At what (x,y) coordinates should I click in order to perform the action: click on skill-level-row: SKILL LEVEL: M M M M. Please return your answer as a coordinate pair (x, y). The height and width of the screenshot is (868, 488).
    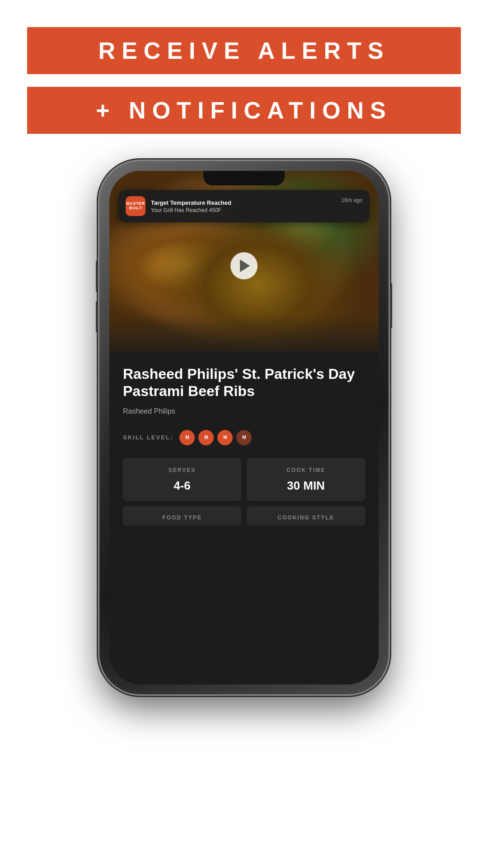
    Looking at the image, I should click on (244, 438).